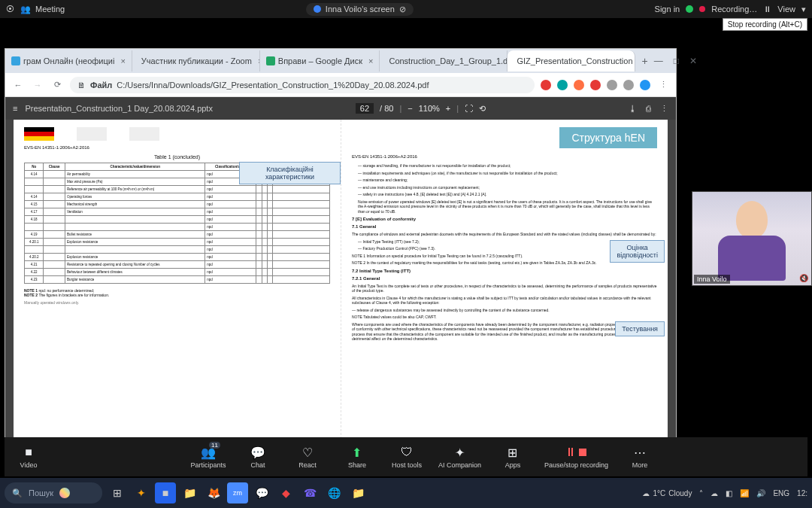 The image size is (812, 508). Describe the element at coordinates (640, 457) in the screenshot. I see `zoom-control-more: ⋯More` at that location.